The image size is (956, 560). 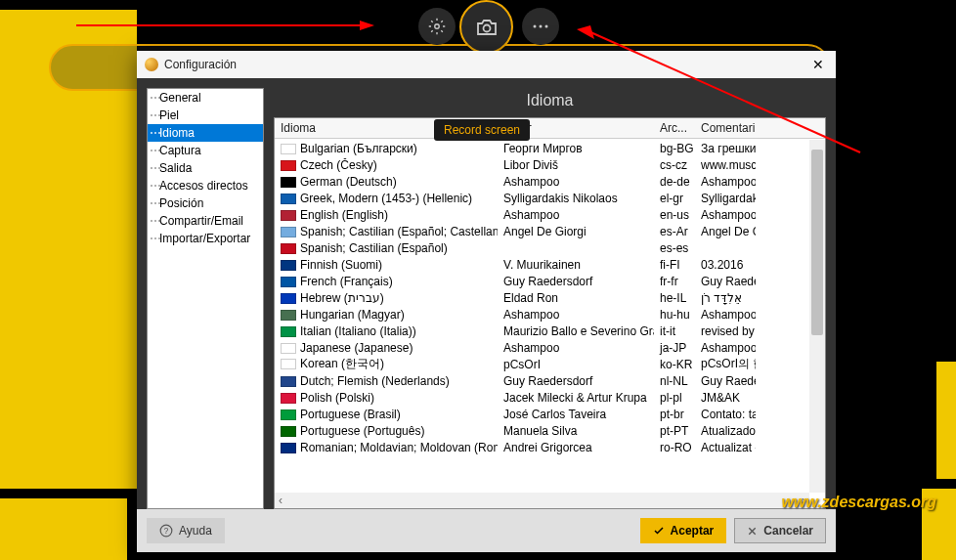 I want to click on table-row: Romanian; Moldavian; Moldovan (Română)An…, so click(x=542, y=448).